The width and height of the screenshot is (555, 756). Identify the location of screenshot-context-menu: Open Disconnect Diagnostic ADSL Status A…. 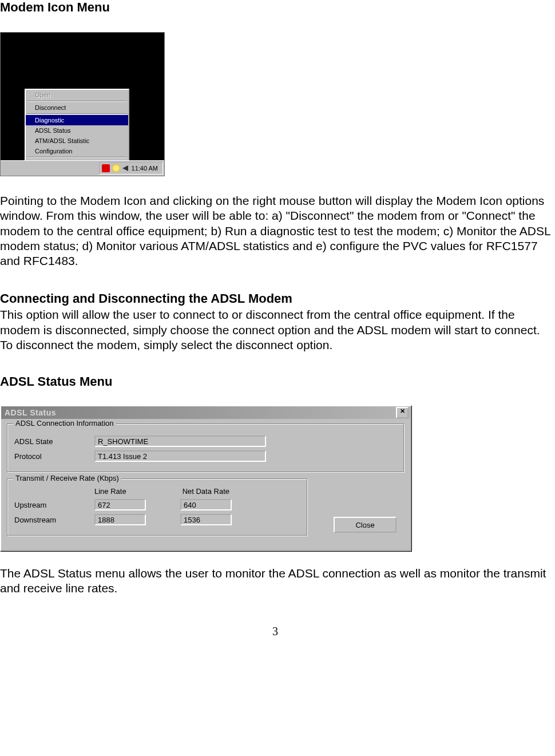
(82, 104).